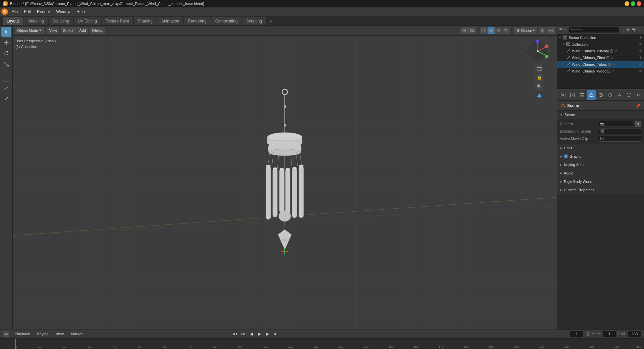  Describe the element at coordinates (22, 334) in the screenshot. I see `playback-menu: Playback` at that location.